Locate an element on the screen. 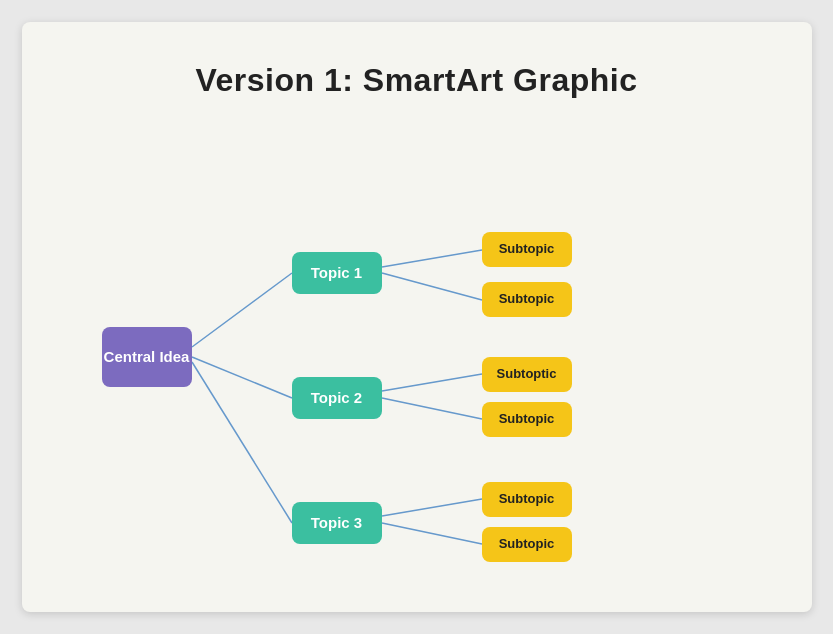 The image size is (833, 634). slide-title: Version 1: SmartArt Graphic is located at coordinates (417, 60).